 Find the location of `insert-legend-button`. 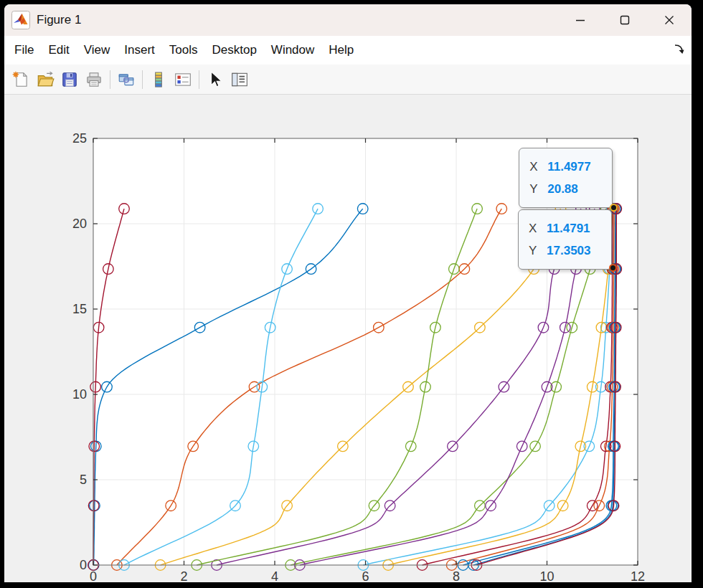

insert-legend-button is located at coordinates (183, 80).